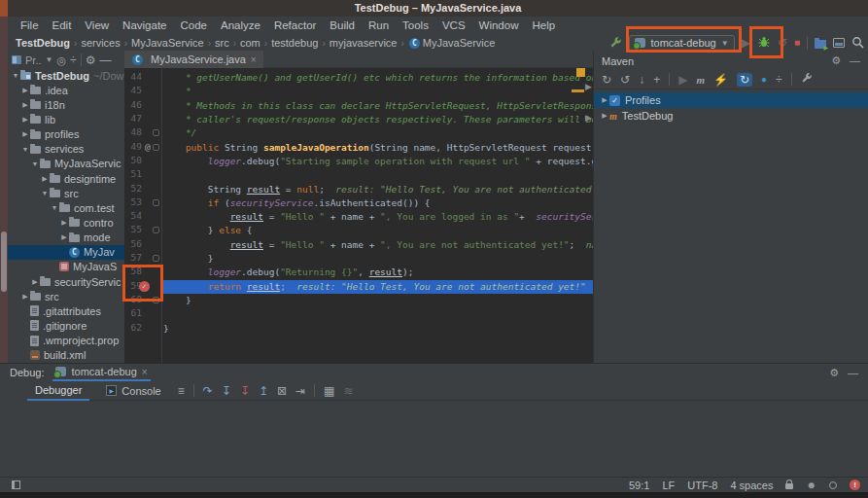 This screenshot has height=498, width=868. What do you see at coordinates (454, 25) in the screenshot?
I see `menu-vcs: VCS` at bounding box center [454, 25].